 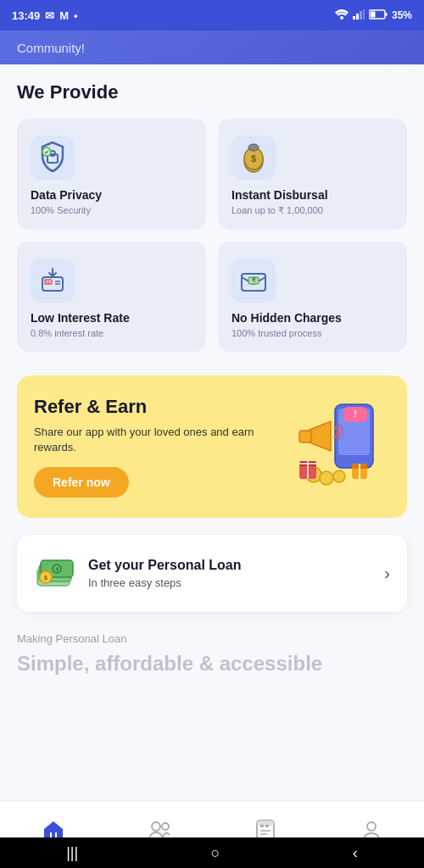 What do you see at coordinates (277, 210) in the screenshot?
I see `instant-disbursal-subtitle: Loan up to ₹ 1,00,000` at bounding box center [277, 210].